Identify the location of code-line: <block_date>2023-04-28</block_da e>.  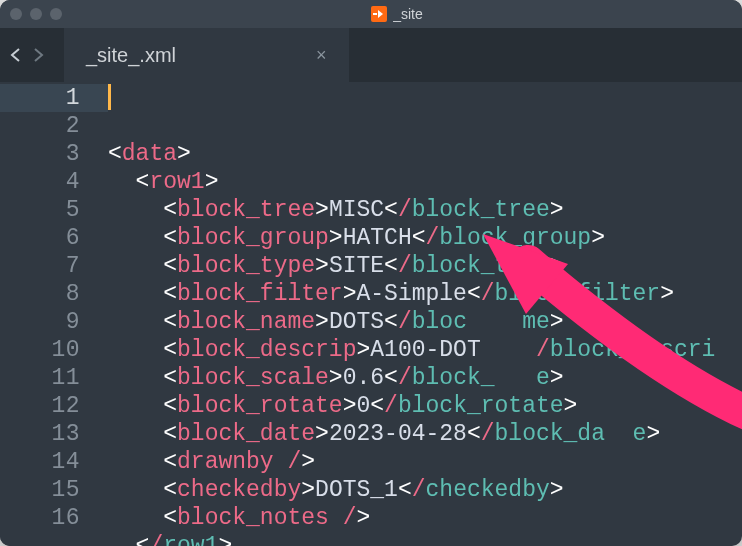
(384, 434).